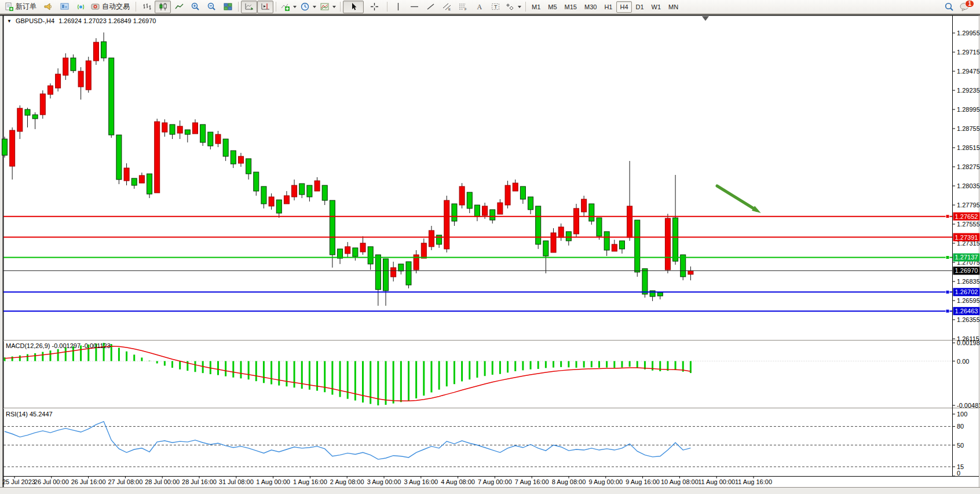  What do you see at coordinates (81, 7) in the screenshot?
I see `signal-icon` at bounding box center [81, 7].